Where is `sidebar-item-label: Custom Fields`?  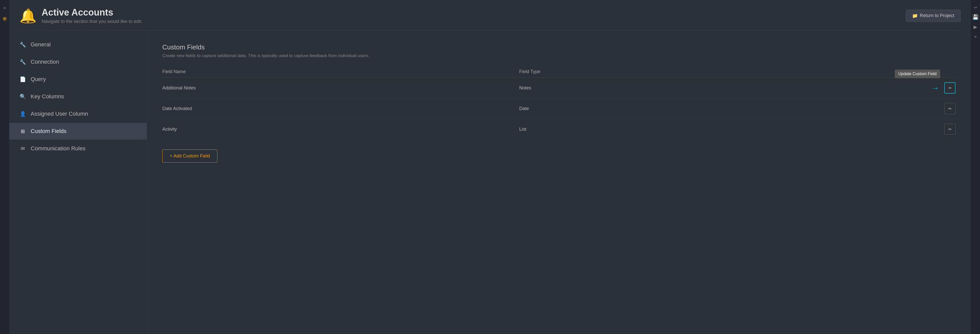
sidebar-item-label: Custom Fields is located at coordinates (49, 131).